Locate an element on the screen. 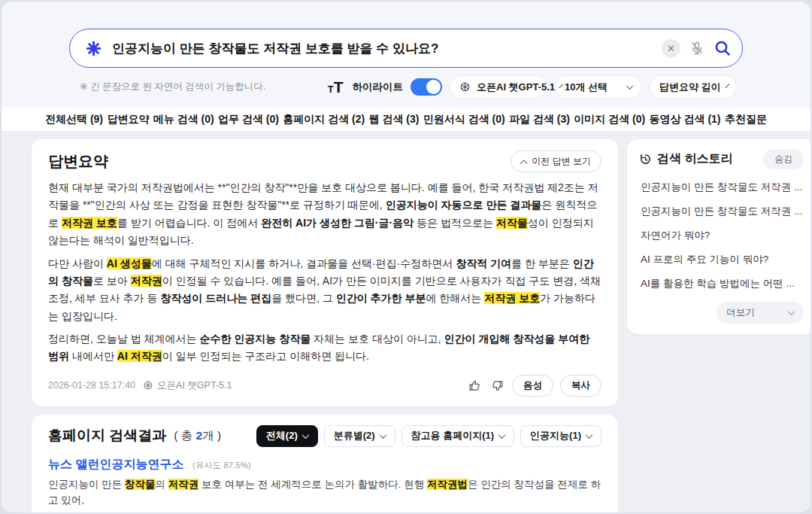  search-input is located at coordinates (386, 48).